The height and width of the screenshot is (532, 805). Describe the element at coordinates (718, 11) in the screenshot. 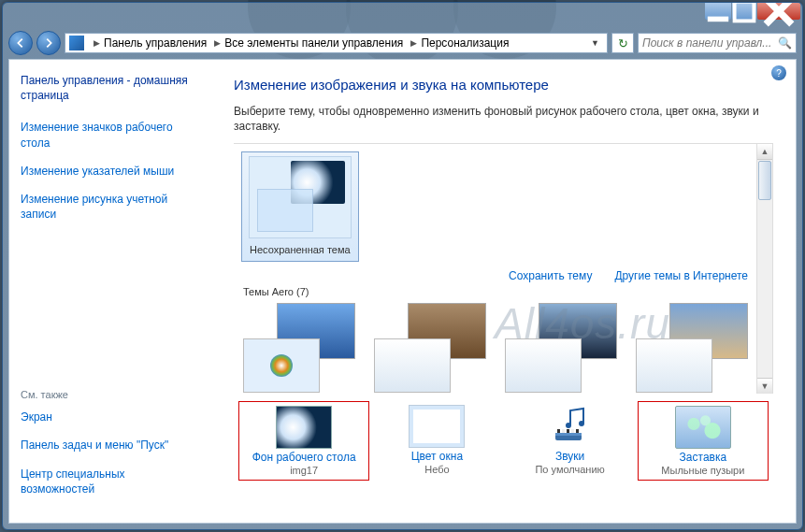

I see `minimize-button` at that location.